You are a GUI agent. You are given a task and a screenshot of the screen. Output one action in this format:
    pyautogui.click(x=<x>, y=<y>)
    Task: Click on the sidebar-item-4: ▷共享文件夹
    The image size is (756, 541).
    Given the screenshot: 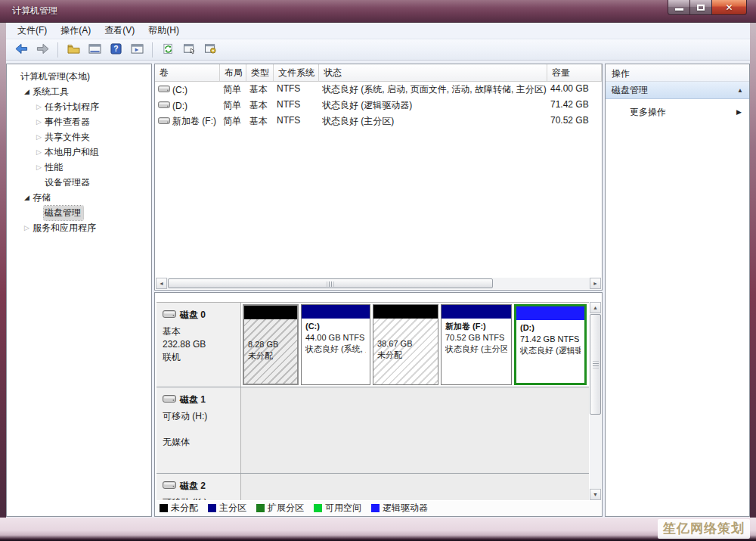 What is the action you would take?
    pyautogui.click(x=79, y=137)
    